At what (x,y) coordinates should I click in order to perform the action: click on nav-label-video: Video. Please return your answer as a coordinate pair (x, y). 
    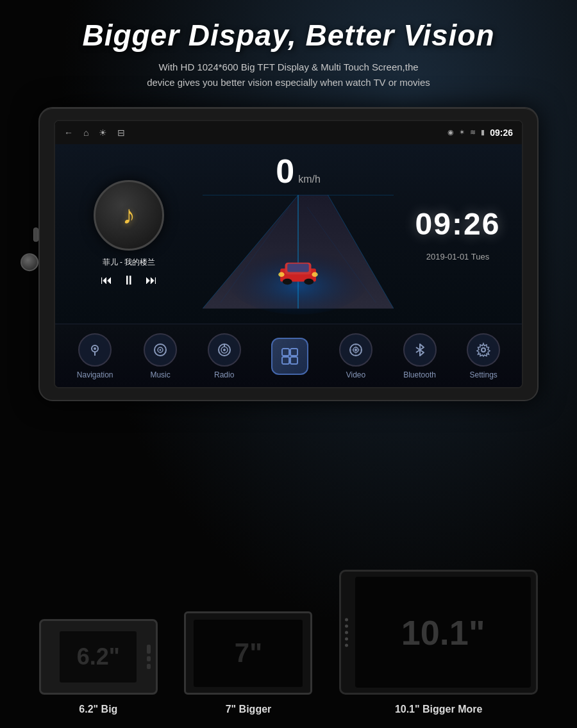
    Looking at the image, I should click on (356, 375).